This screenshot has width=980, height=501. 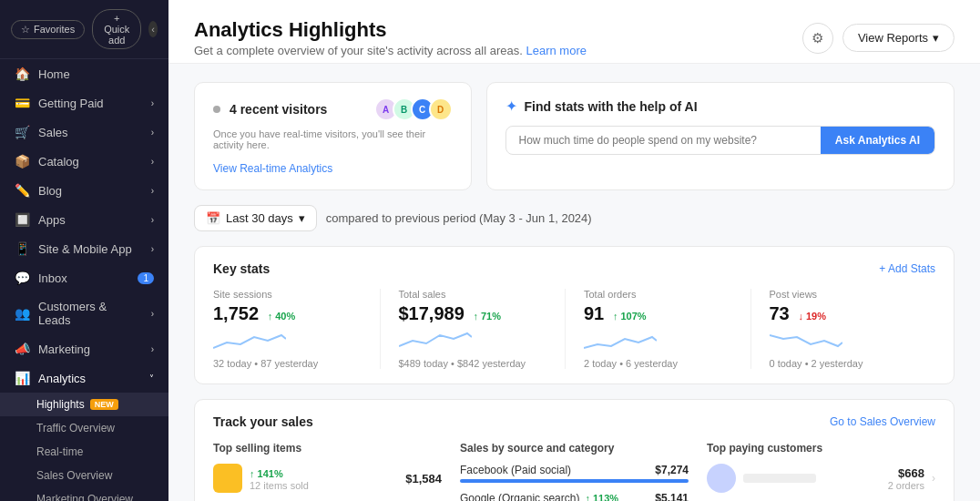 What do you see at coordinates (62, 379) in the screenshot?
I see `sidebar-item-label: Analytics` at bounding box center [62, 379].